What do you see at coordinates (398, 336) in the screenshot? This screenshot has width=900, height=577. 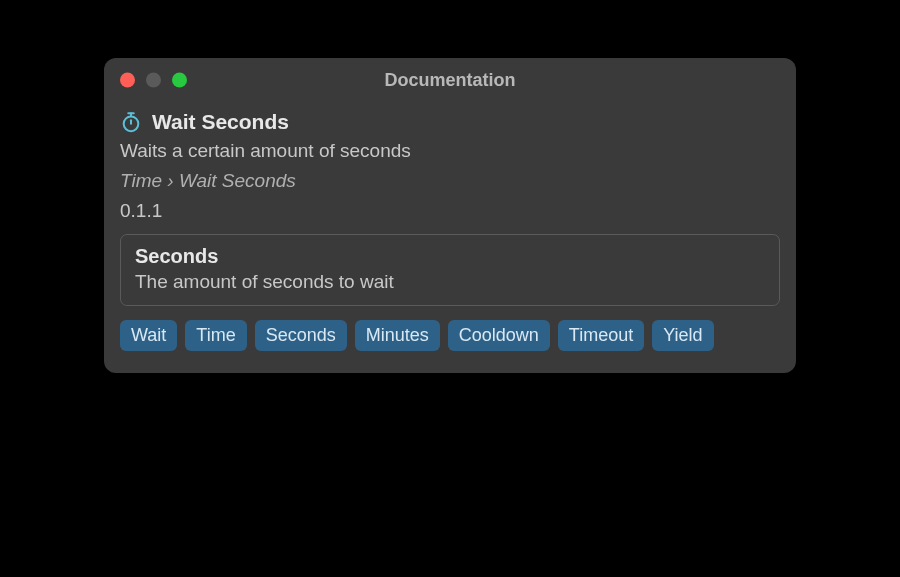 I see `tag-button: Minutes` at bounding box center [398, 336].